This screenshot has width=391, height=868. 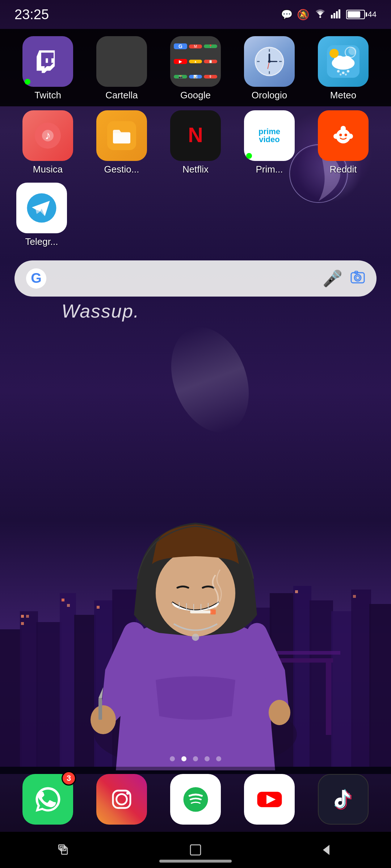 What do you see at coordinates (48, 799) in the screenshot?
I see `whatsapp-icon: 3` at bounding box center [48, 799].